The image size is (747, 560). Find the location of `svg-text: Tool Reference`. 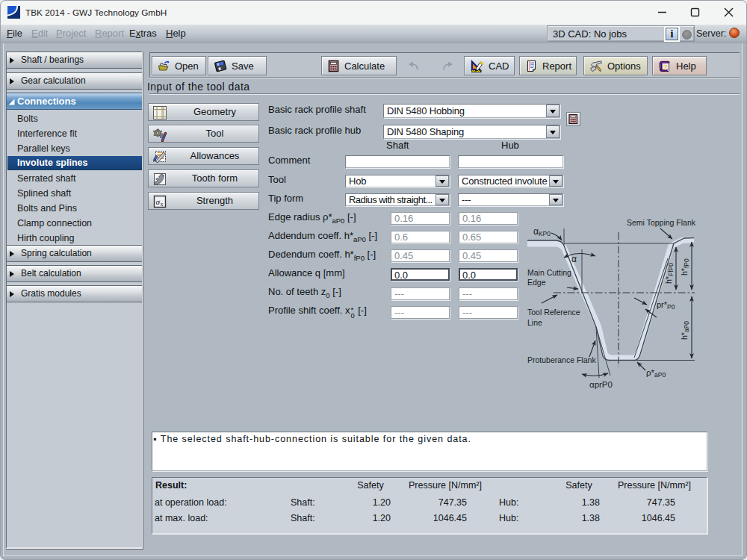

svg-text: Tool Reference is located at coordinates (554, 312).